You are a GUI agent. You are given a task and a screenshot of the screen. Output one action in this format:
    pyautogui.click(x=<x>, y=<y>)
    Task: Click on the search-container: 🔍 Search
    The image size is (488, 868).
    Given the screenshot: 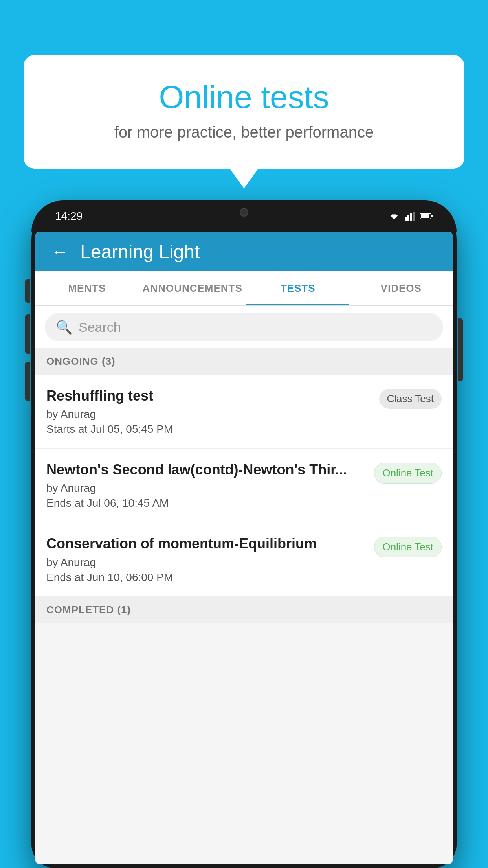 What is the action you would take?
    pyautogui.click(x=244, y=327)
    